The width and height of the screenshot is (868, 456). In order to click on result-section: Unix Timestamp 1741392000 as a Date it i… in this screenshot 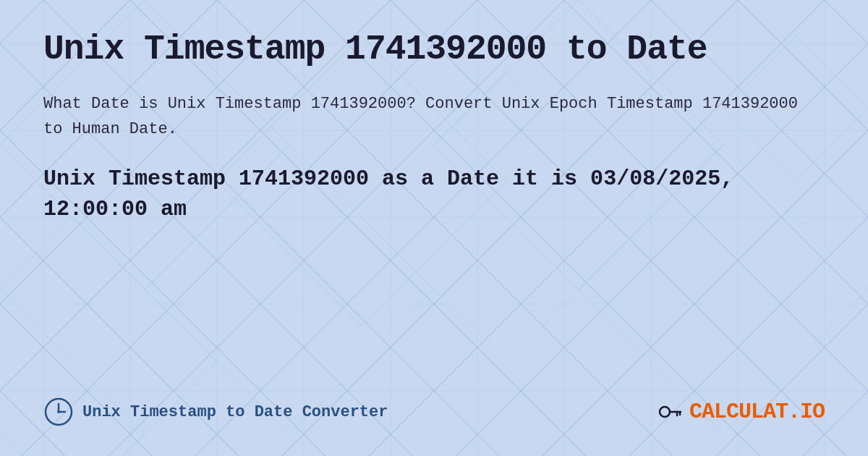, I will do `click(434, 194)`.